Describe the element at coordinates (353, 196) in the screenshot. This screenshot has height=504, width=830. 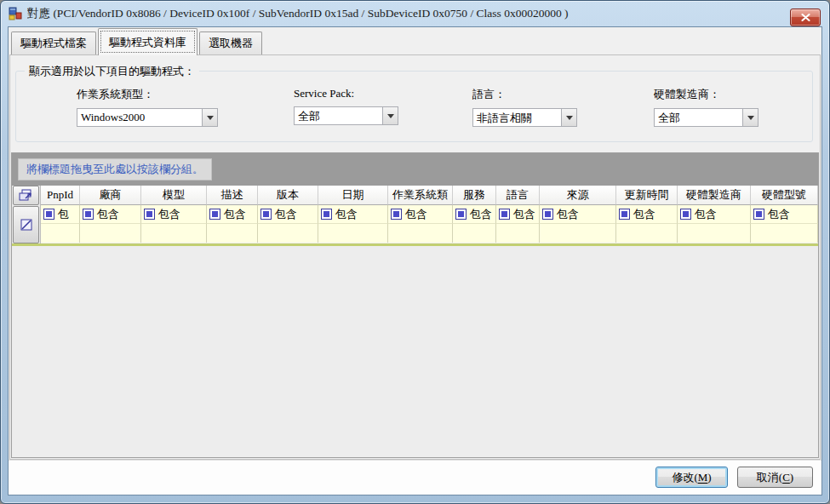
I see `column-header-date: 日期` at that location.